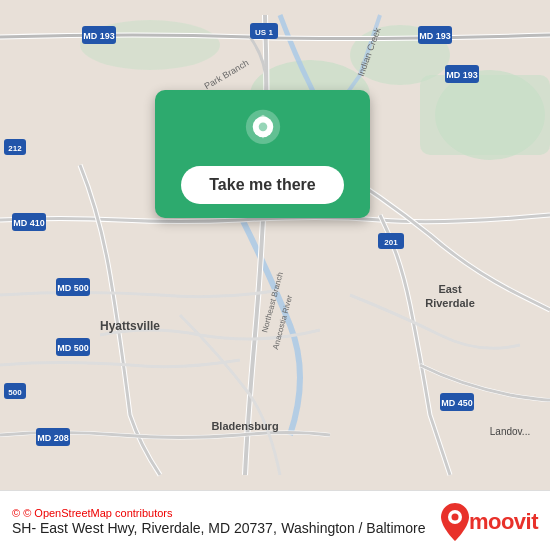 The height and width of the screenshot is (550, 550). What do you see at coordinates (130, 326) in the screenshot?
I see `svg-text: Hyattsville` at bounding box center [130, 326].